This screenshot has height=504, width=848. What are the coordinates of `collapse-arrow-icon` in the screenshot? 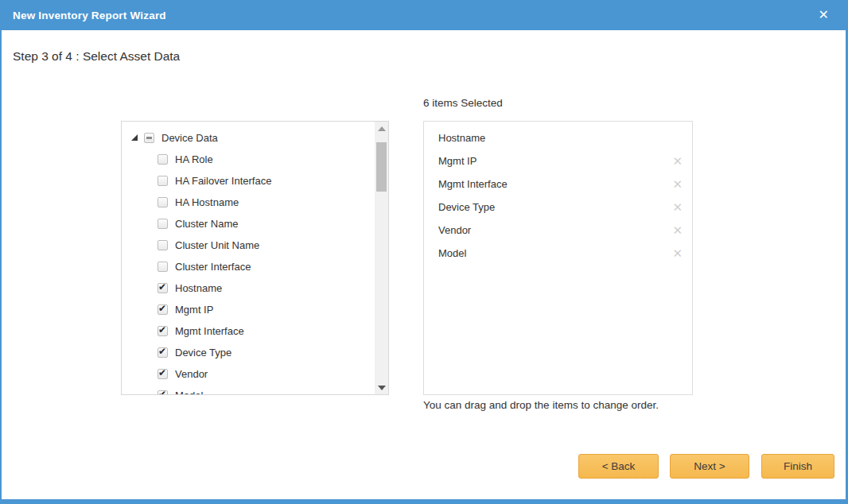 It's located at (134, 138).